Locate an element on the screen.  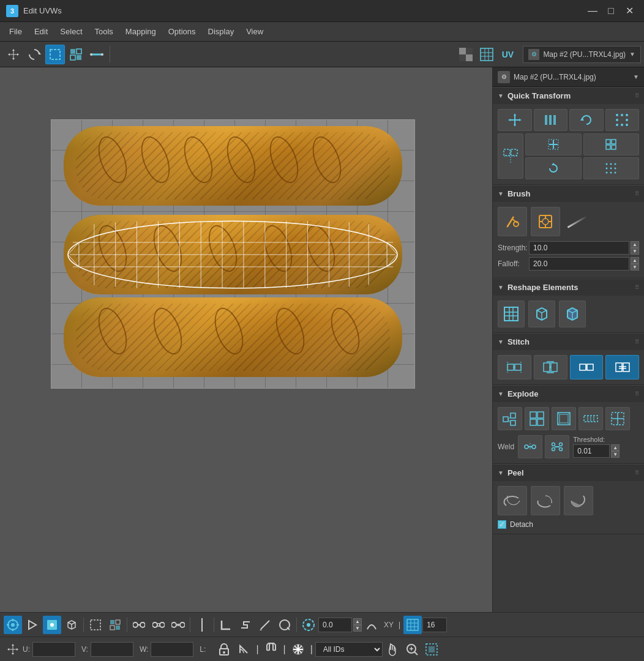
strength-down-button: ▼ is located at coordinates (635, 251).